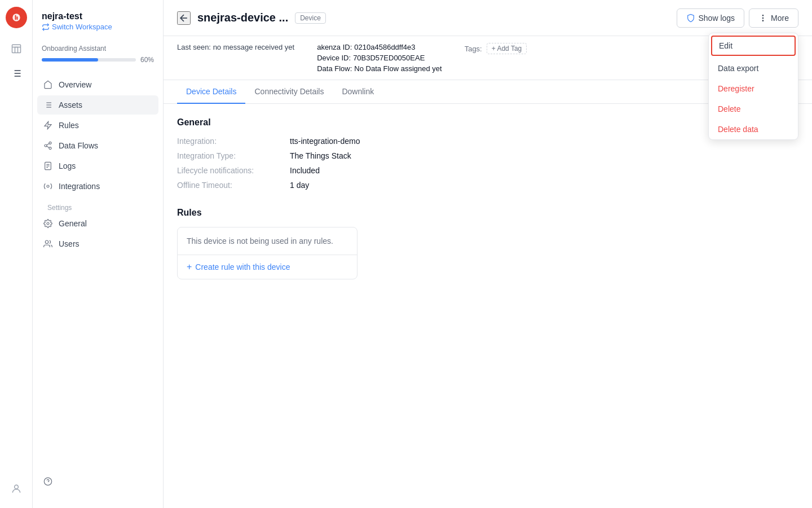 The width and height of the screenshot is (812, 508). I want to click on offline-timeout-label: Offline Timeout:, so click(233, 185).